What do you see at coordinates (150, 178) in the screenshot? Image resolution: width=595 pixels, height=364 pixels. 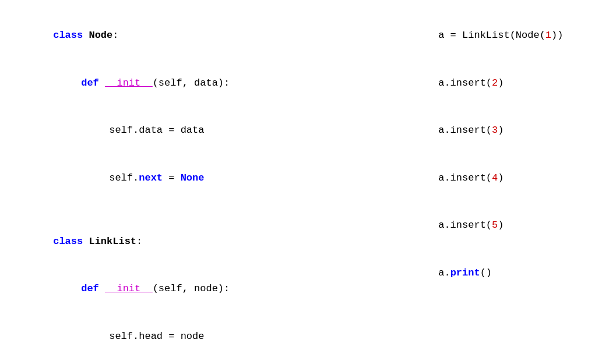 I see `keyword-next-1: next` at bounding box center [150, 178].